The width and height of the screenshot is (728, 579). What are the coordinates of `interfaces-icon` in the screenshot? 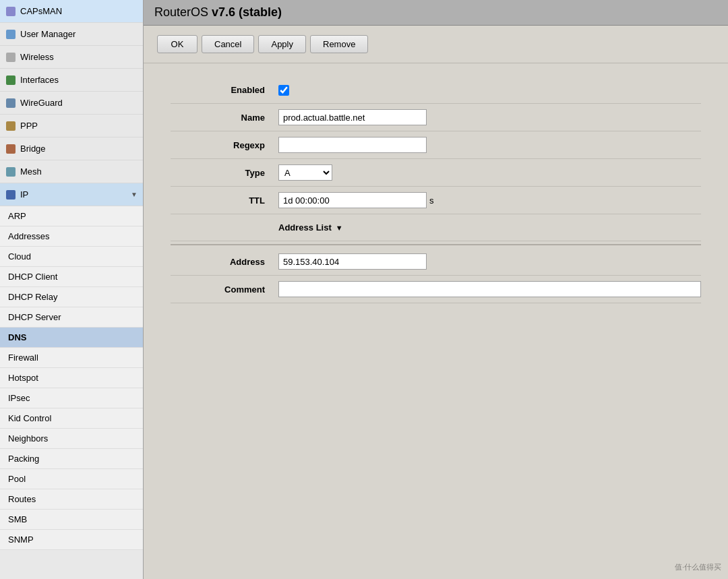 It's located at (11, 80).